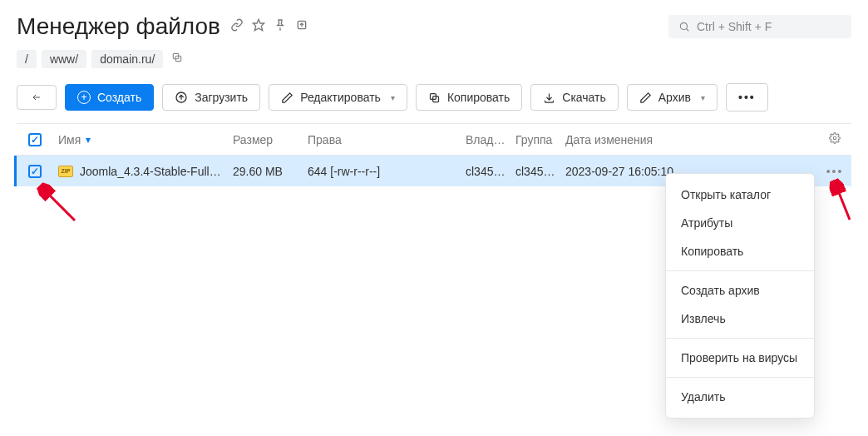 The image size is (868, 436). I want to click on create-button: + Создать, so click(110, 97).